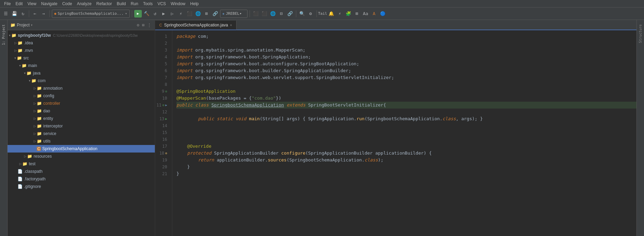  Describe the element at coordinates (234, 14) in the screenshot. I see `jrebel-dropdown: ◆ JREBEL▾` at that location.